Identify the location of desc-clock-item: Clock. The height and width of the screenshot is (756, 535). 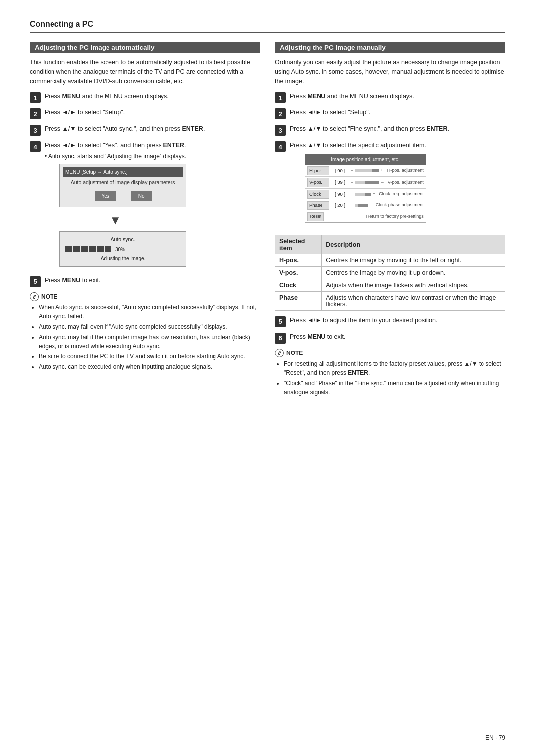
(299, 285).